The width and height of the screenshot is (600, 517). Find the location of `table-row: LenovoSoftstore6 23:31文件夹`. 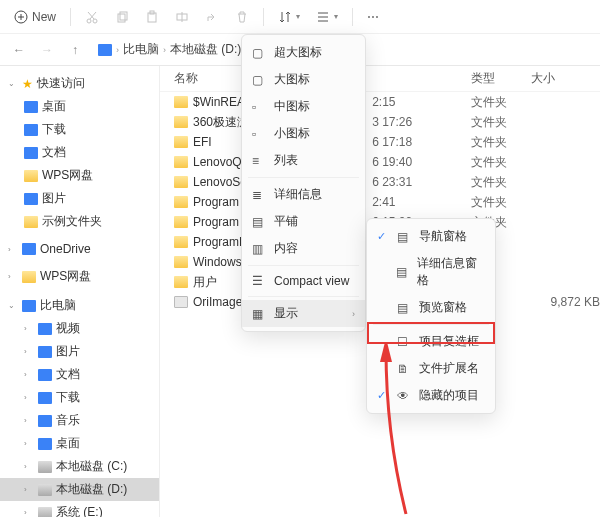

table-row: LenovoSoftstore6 23:31文件夹 is located at coordinates (380, 182).